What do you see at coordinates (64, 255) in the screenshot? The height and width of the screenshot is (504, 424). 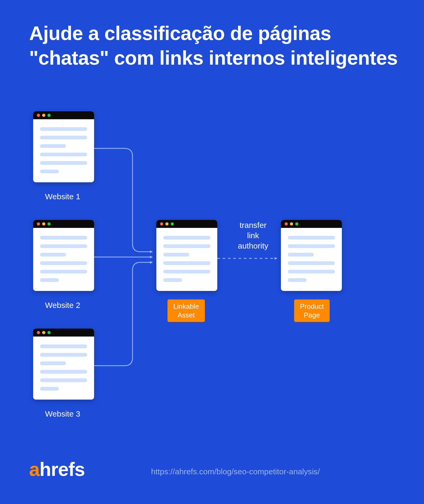 I see `website-2-card` at bounding box center [64, 255].